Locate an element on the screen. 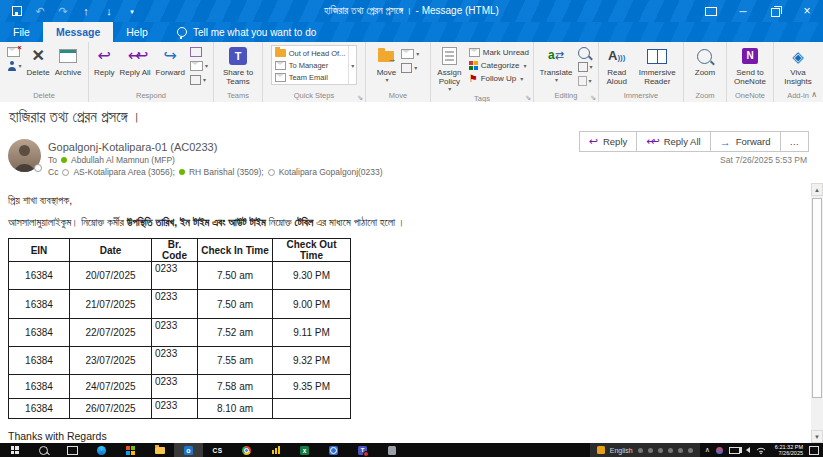 The width and height of the screenshot is (823, 457). select-button is located at coordinates (586, 80).